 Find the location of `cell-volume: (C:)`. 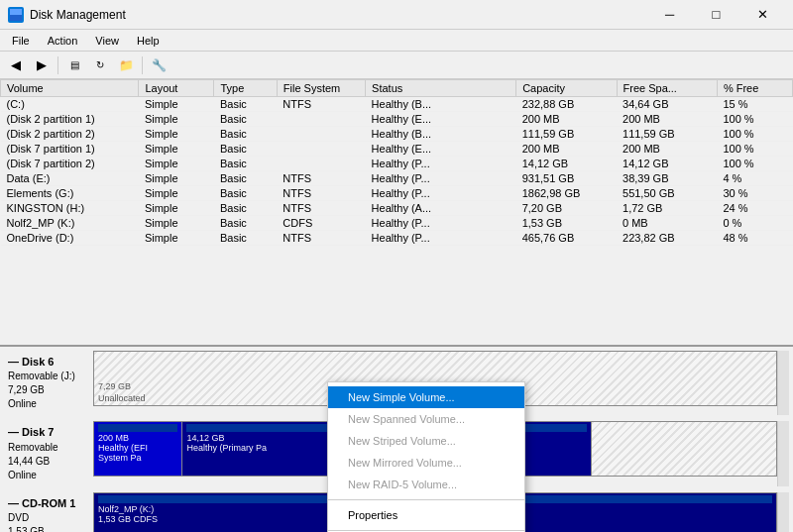

cell-volume: (C:) is located at coordinates (69, 105).